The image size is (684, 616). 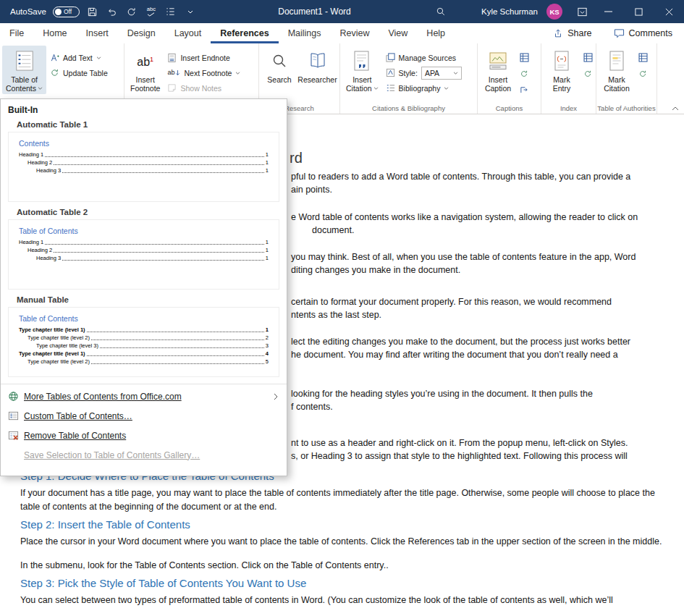 I want to click on researcher-label: Researcher, so click(x=317, y=80).